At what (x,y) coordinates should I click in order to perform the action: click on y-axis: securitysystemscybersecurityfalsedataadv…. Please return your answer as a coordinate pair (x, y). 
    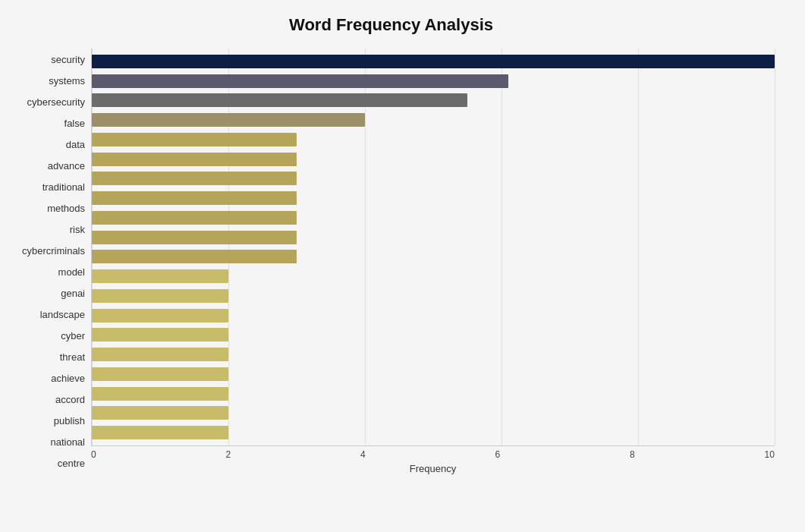
    Looking at the image, I should click on (49, 261).